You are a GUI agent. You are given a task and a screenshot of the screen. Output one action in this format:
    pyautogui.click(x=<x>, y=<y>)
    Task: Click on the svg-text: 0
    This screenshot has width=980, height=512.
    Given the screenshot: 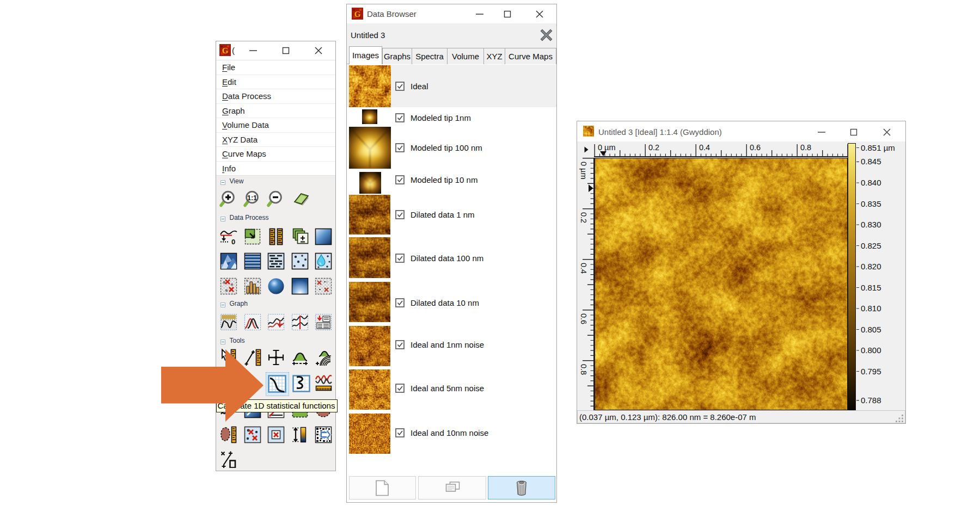 What is the action you would take?
    pyautogui.click(x=233, y=242)
    